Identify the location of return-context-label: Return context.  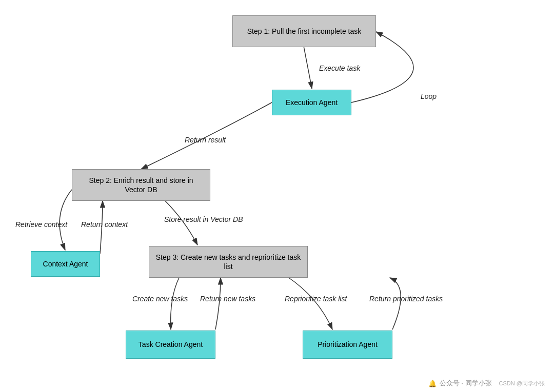
(105, 224).